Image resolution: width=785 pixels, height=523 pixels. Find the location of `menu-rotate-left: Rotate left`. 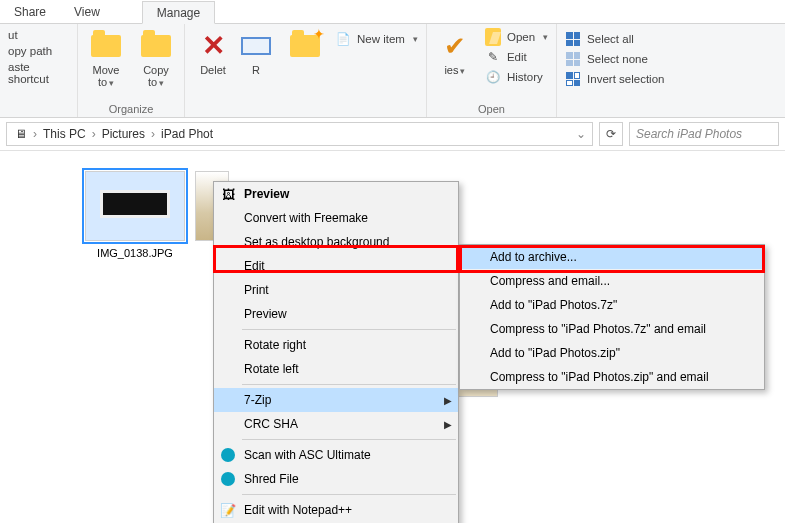

menu-rotate-left: Rotate left is located at coordinates (336, 369).